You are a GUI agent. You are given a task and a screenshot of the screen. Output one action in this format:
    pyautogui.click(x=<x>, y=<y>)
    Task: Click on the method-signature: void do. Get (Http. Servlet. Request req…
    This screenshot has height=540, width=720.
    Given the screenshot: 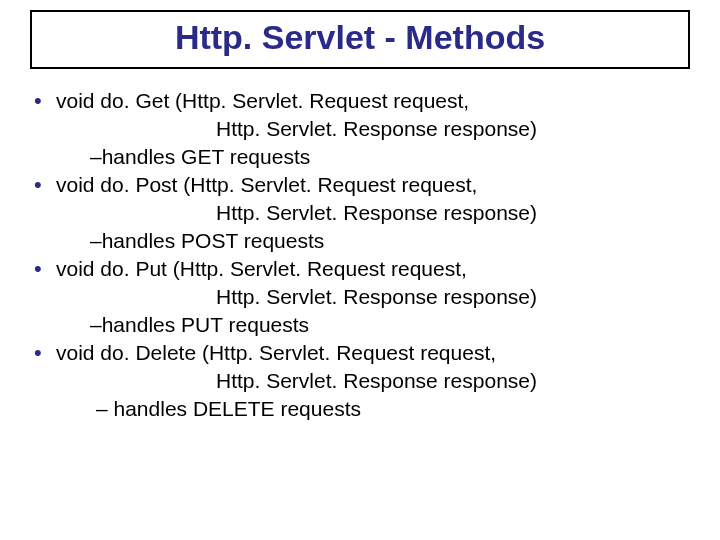 What is the action you would take?
    pyautogui.click(x=378, y=101)
    